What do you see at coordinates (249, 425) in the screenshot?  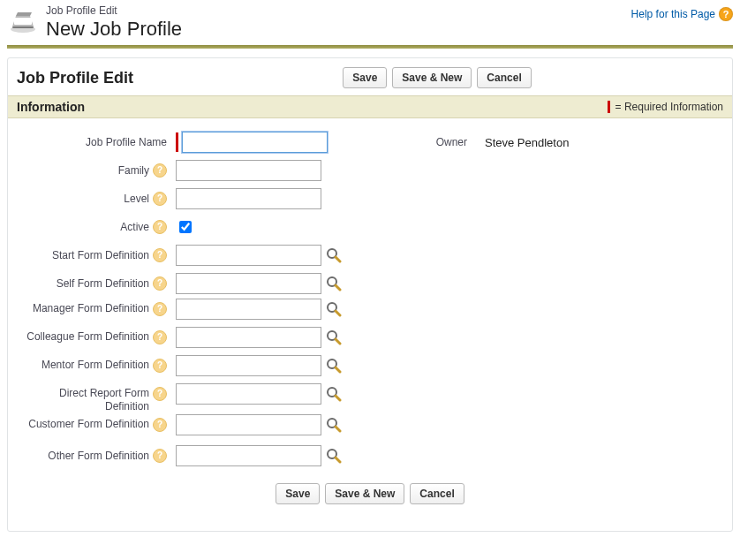 I see `input-customer-form` at bounding box center [249, 425].